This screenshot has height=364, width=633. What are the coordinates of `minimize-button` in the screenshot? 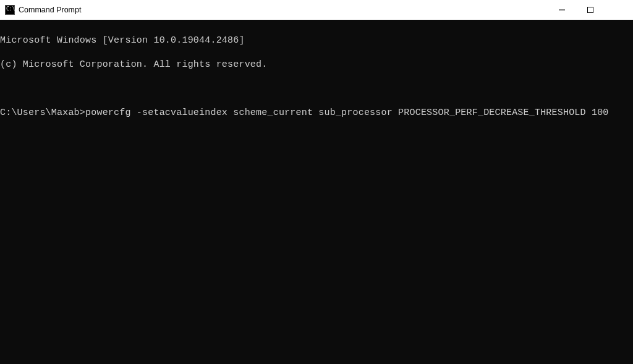 It's located at (562, 10).